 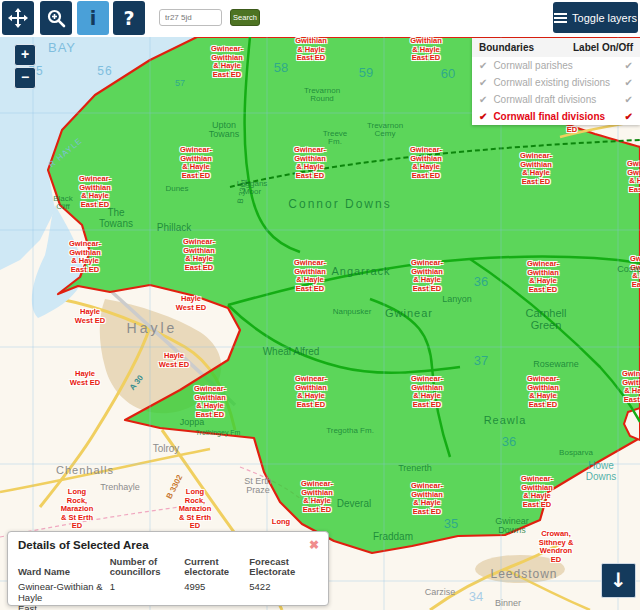 What do you see at coordinates (448, 74) in the screenshot?
I see `place-label: 60` at bounding box center [448, 74].